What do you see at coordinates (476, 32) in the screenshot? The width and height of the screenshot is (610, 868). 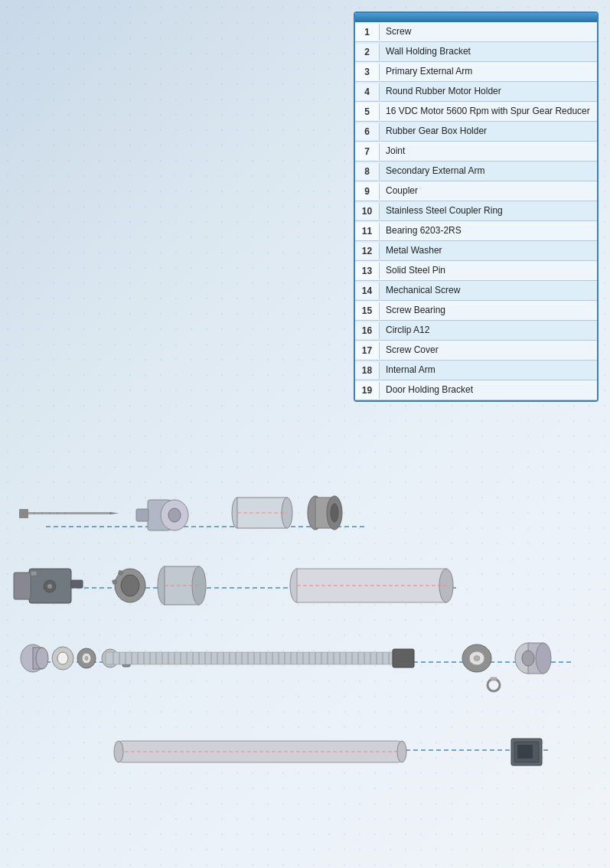 I see `table-row: 1Screw` at bounding box center [476, 32].